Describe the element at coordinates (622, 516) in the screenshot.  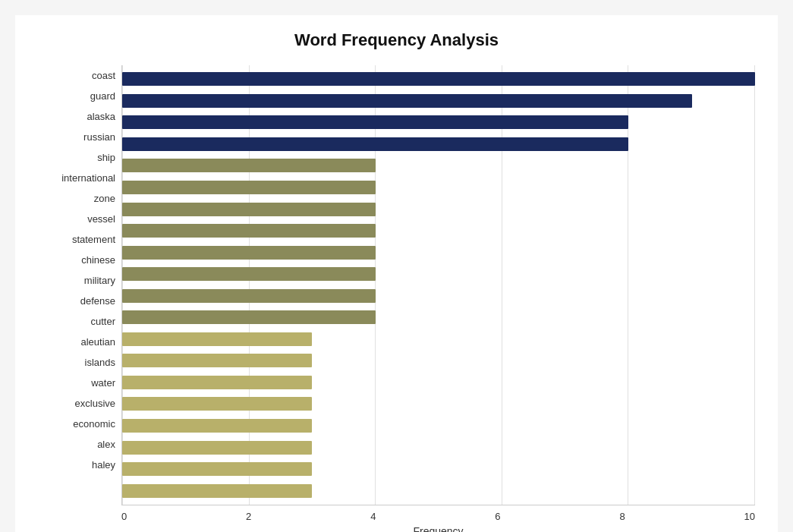
I see `x-axis-label: 8` at that location.